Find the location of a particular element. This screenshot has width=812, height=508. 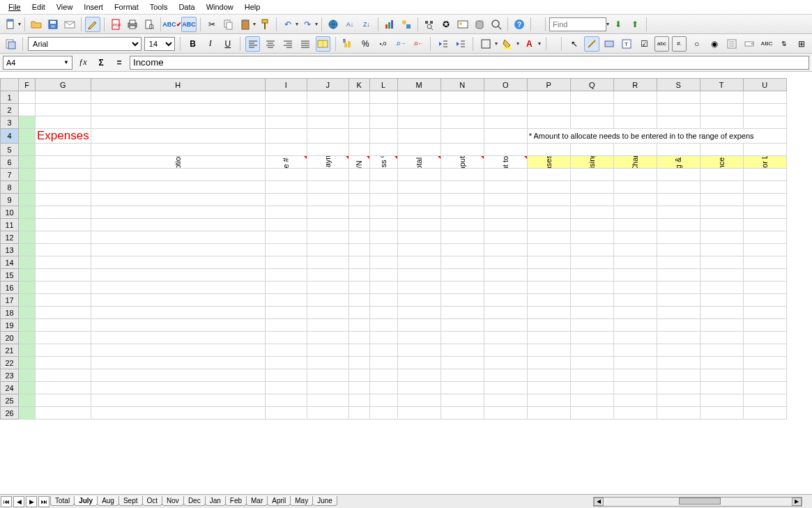

number-format-icon: •,0 is located at coordinates (383, 44).